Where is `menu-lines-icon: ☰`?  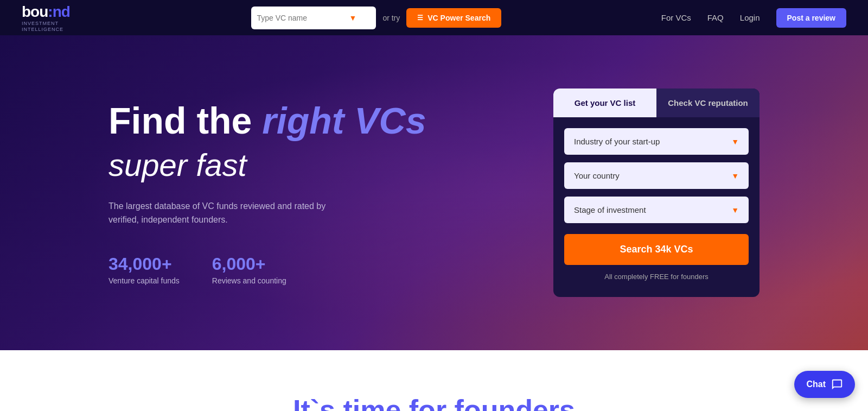 menu-lines-icon: ☰ is located at coordinates (420, 18).